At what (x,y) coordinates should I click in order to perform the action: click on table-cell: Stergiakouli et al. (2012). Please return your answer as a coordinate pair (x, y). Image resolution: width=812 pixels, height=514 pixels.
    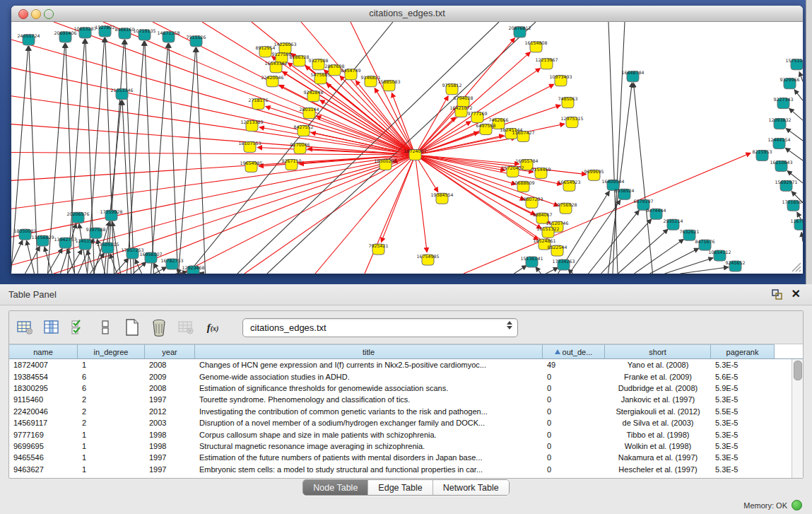
    Looking at the image, I should click on (658, 411).